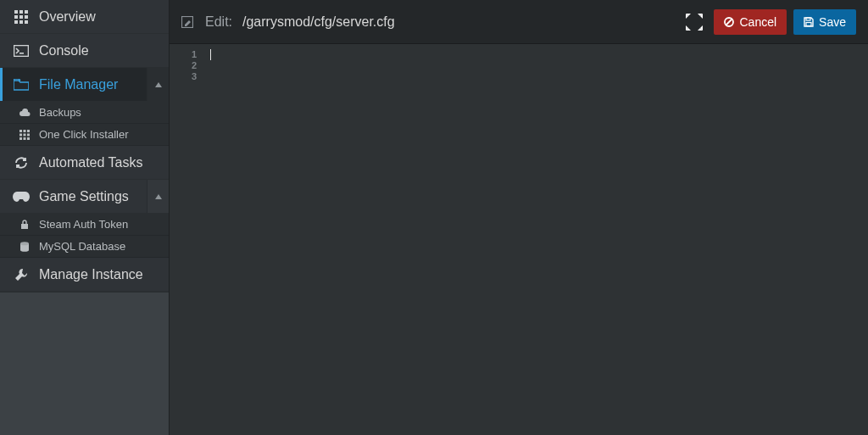 This screenshot has height=435, width=868. What do you see at coordinates (85, 225) in the screenshot?
I see `sidebar-subitem-steam-auth-token: Steam Auth Token` at bounding box center [85, 225].